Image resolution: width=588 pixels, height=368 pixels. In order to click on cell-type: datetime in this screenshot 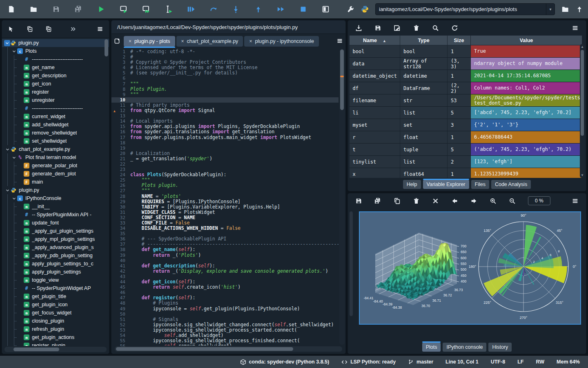, I will do `click(424, 76)`.